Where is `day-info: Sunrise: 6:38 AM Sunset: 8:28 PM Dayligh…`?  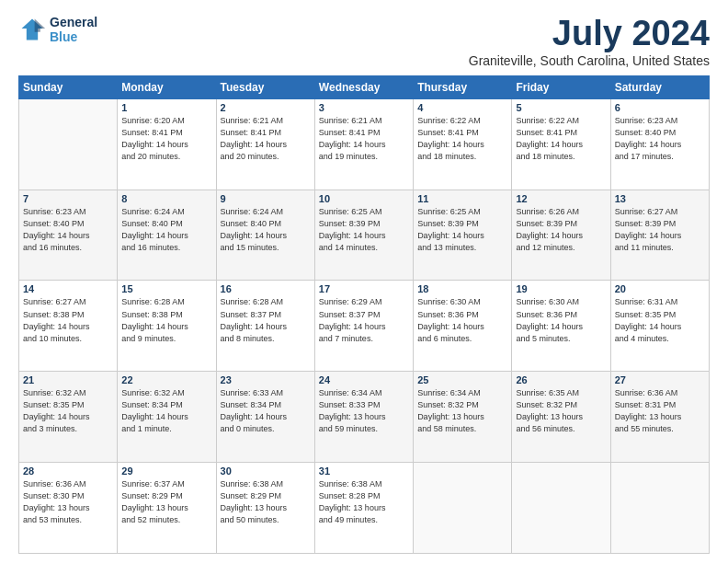
day-info: Sunrise: 6:38 AM Sunset: 8:28 PM Dayligh… is located at coordinates (364, 502).